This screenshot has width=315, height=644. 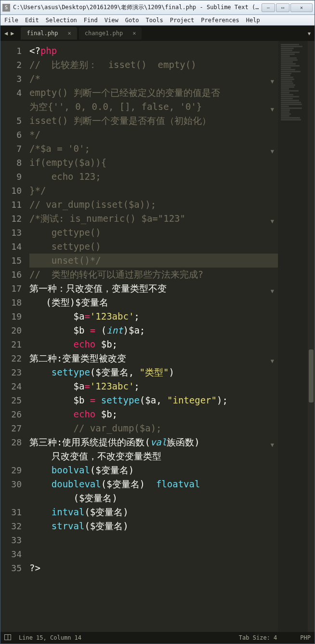 What do you see at coordinates (11, 260) in the screenshot?
I see `line-number: 15` at bounding box center [11, 260].